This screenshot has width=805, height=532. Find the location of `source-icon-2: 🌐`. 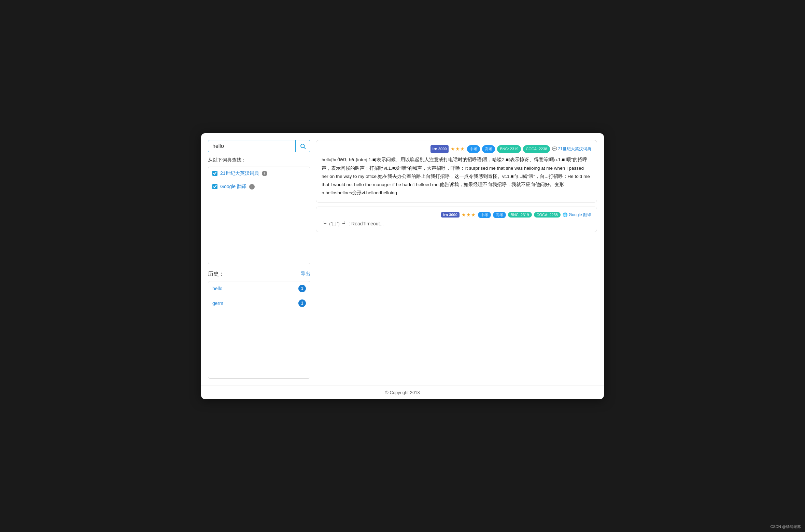

source-icon-2: 🌐 is located at coordinates (565, 215).